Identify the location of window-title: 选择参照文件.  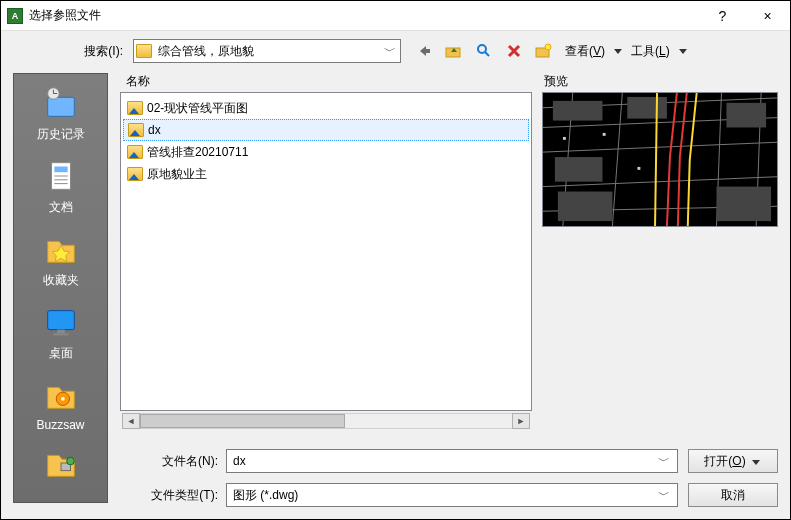
(364, 16).